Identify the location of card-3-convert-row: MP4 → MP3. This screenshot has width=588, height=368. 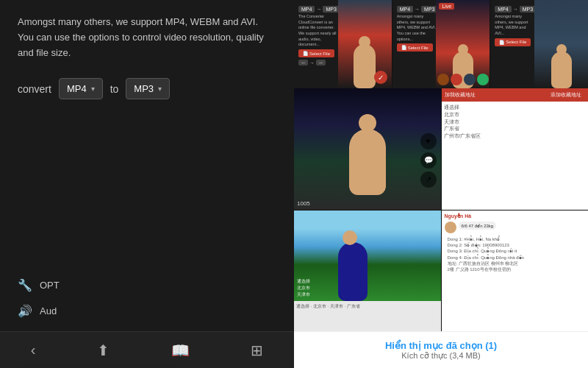
(514, 9).